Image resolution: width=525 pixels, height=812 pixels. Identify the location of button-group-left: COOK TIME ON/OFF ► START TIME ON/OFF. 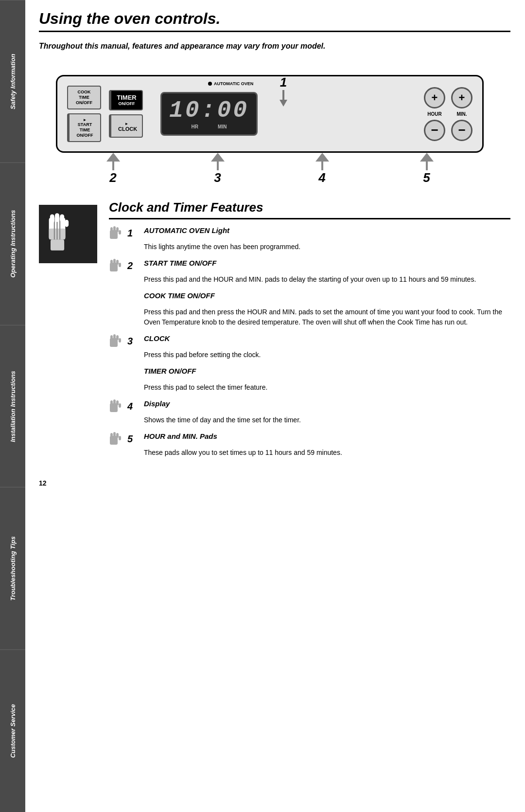
(84, 114).